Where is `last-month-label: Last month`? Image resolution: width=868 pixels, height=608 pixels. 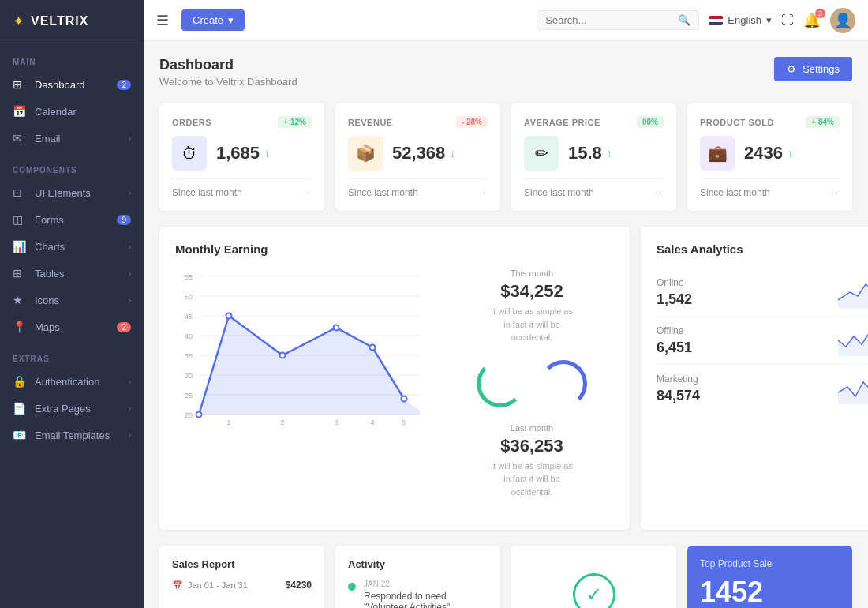 last-month-label: Last month is located at coordinates (532, 428).